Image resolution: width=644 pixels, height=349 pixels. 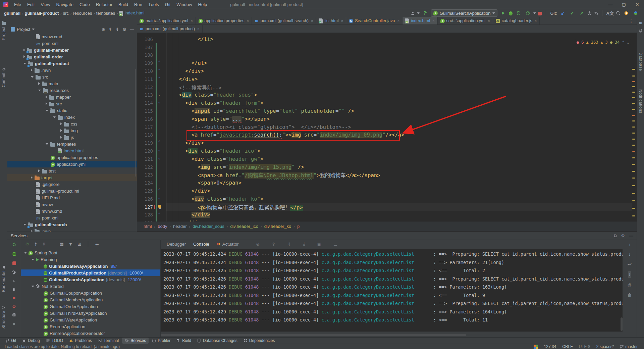 What do you see at coordinates (4, 77) in the screenshot?
I see `tool-stripe-commit: Commit` at bounding box center [4, 77].